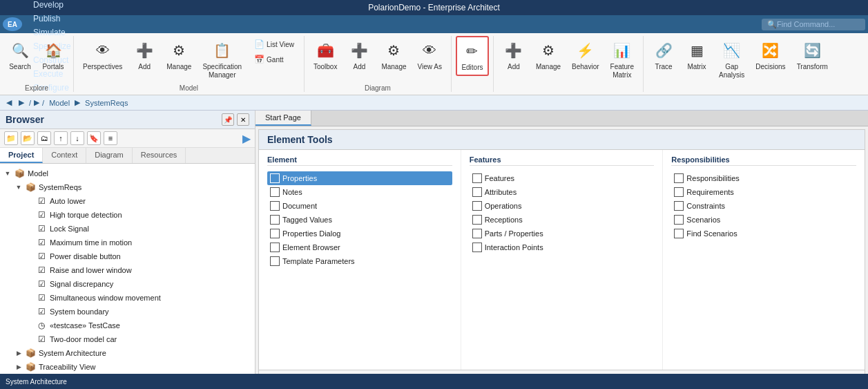  Describe the element at coordinates (562, 247) in the screenshot. I see `element-tool-item: Interaction Points` at that location.